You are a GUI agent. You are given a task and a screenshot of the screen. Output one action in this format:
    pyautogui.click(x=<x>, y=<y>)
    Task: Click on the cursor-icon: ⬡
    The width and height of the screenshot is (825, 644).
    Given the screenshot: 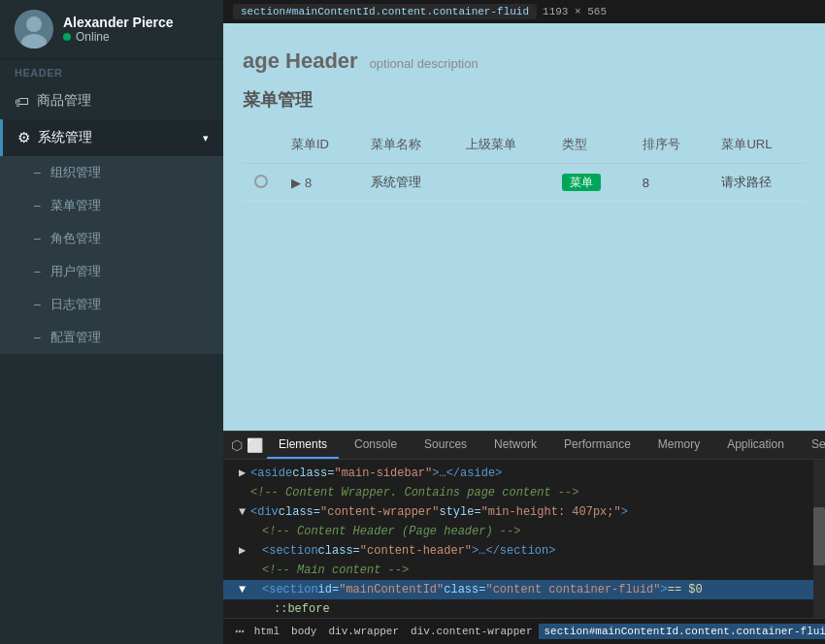 What is the action you would take?
    pyautogui.click(x=237, y=445)
    